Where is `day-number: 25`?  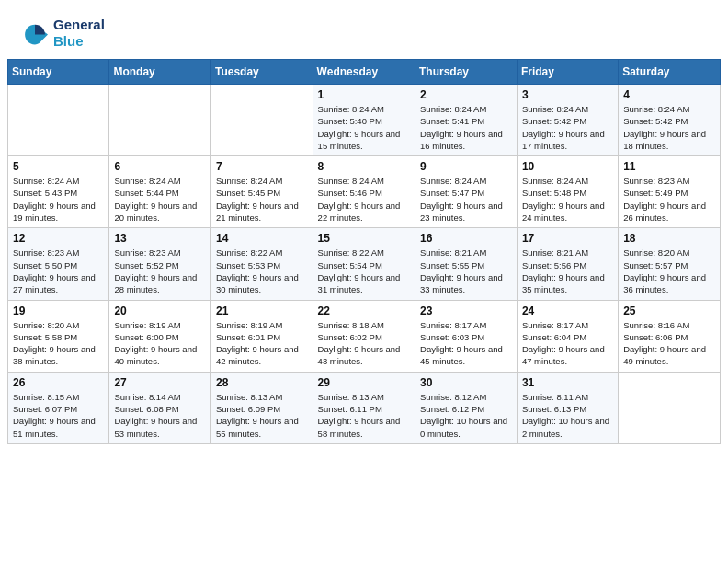
day-number: 25 is located at coordinates (669, 311).